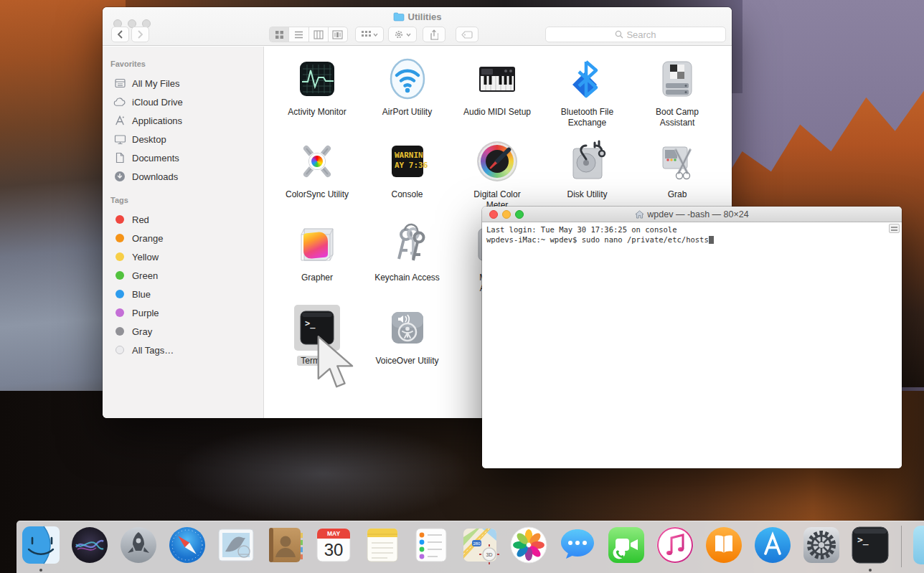 This screenshot has height=573, width=924. I want to click on sidebar-item-downloads: Downloads, so click(183, 176).